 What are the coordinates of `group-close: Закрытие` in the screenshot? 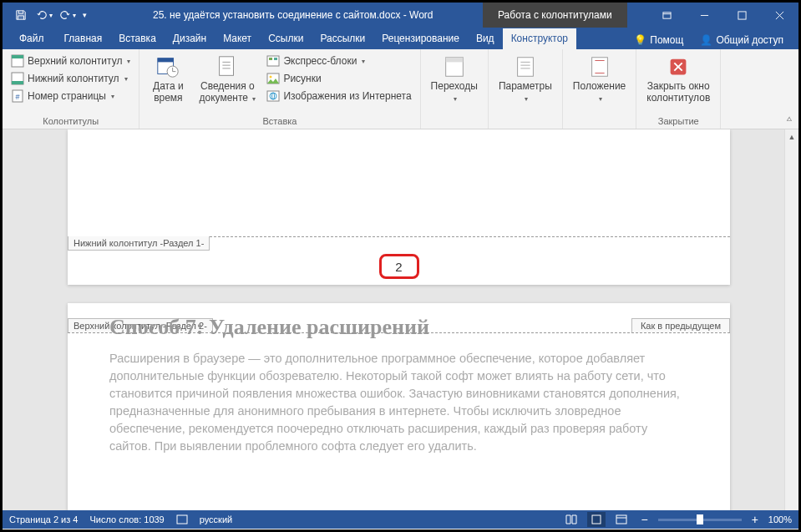 It's located at (678, 122).